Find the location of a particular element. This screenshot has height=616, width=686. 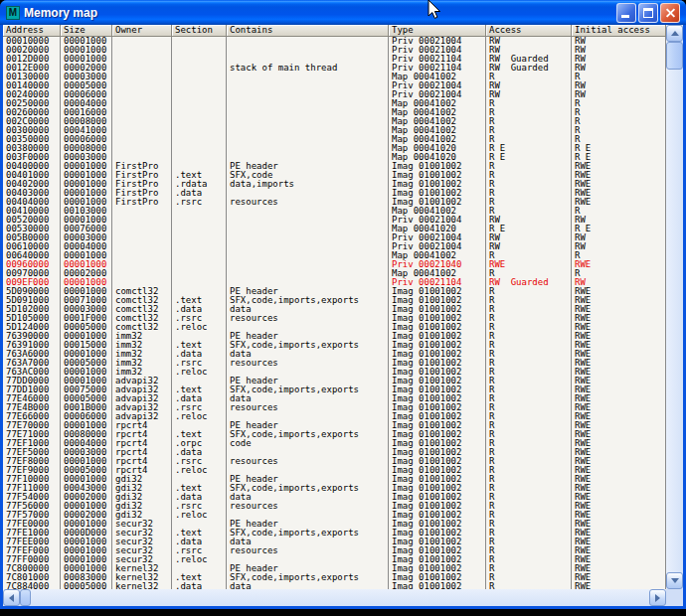

table-row: 009EF00000001000Priv 00021104RW GuardedR… is located at coordinates (334, 282).